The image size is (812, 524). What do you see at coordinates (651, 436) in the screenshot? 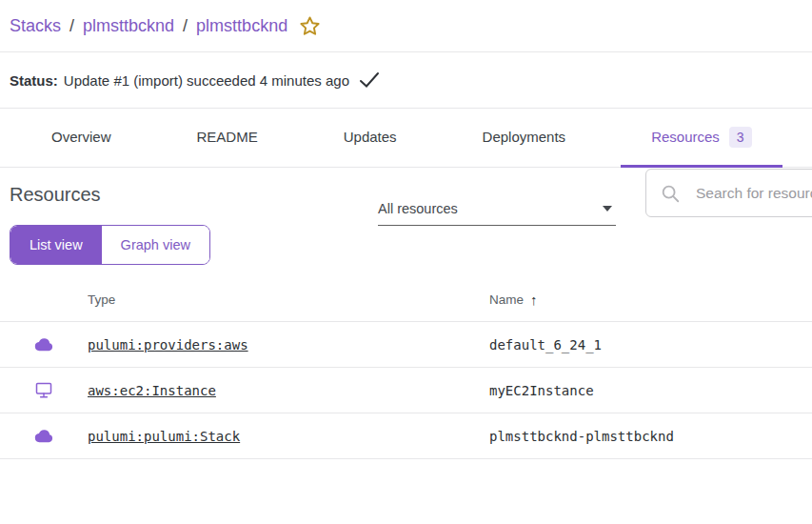
I see `resource-name: plmsttbcknd-plmsttbcknd` at bounding box center [651, 436].